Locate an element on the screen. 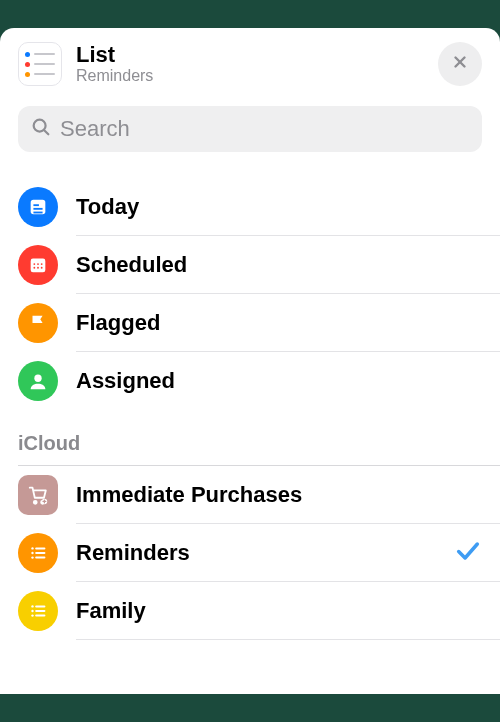  smart-list-label: Today is located at coordinates (279, 207).